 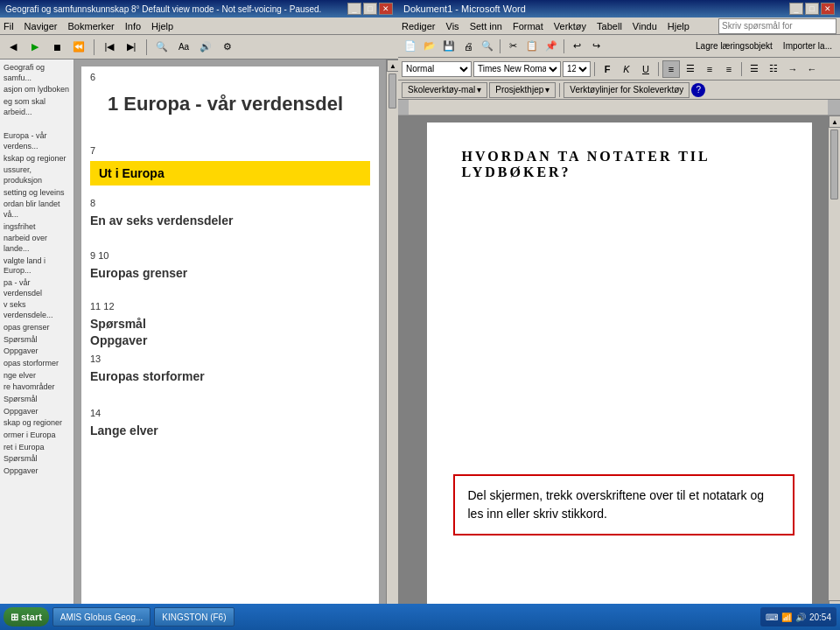 What do you see at coordinates (821, 618) in the screenshot?
I see `tray-time: 20:54` at bounding box center [821, 618].